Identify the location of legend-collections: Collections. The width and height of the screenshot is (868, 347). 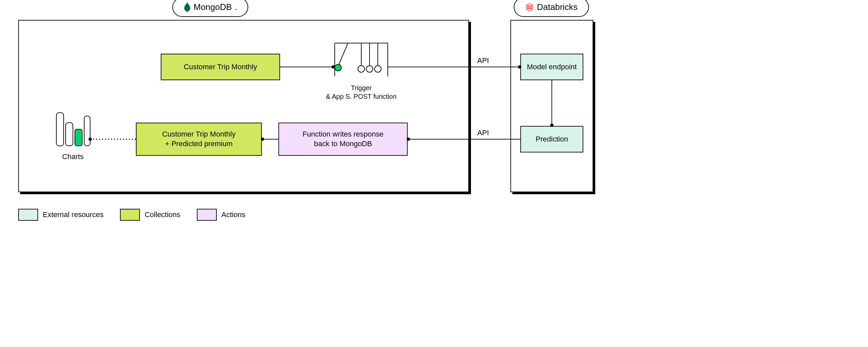
(150, 215).